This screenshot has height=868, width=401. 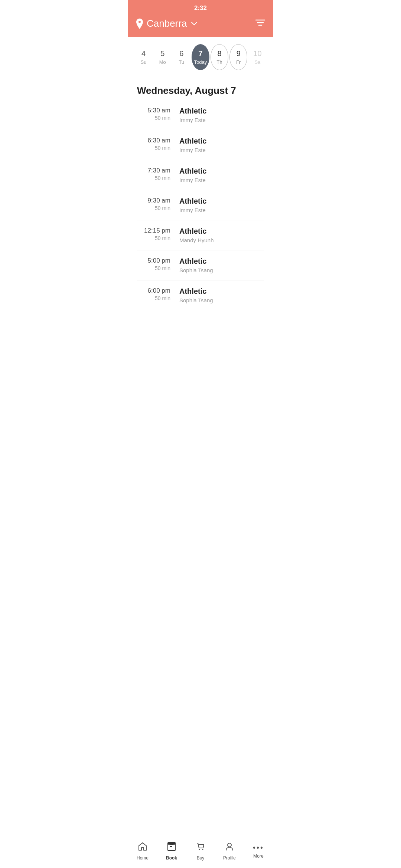 What do you see at coordinates (154, 144) in the screenshot?
I see `time-block-1: 6:30 am 50 min` at bounding box center [154, 144].